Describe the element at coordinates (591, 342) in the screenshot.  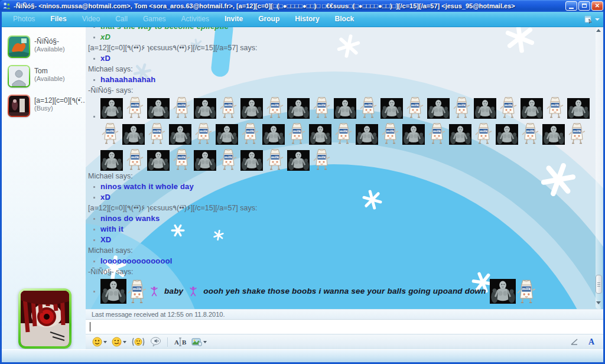
I see `text-mode-button: A` at that location.